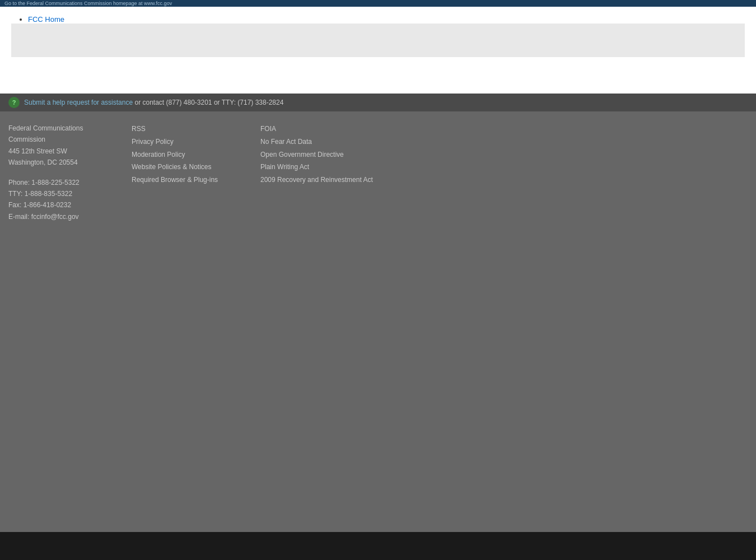  Describe the element at coordinates (190, 129) in the screenshot. I see `footer-link-rss: RSS` at that location.